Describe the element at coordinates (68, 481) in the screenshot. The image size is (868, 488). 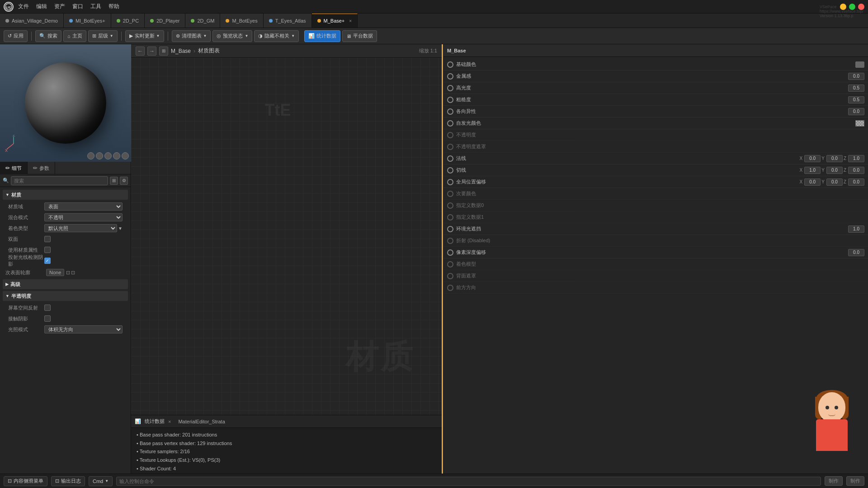
I see `output-log-button: ⊡ 输出日志` at that location.